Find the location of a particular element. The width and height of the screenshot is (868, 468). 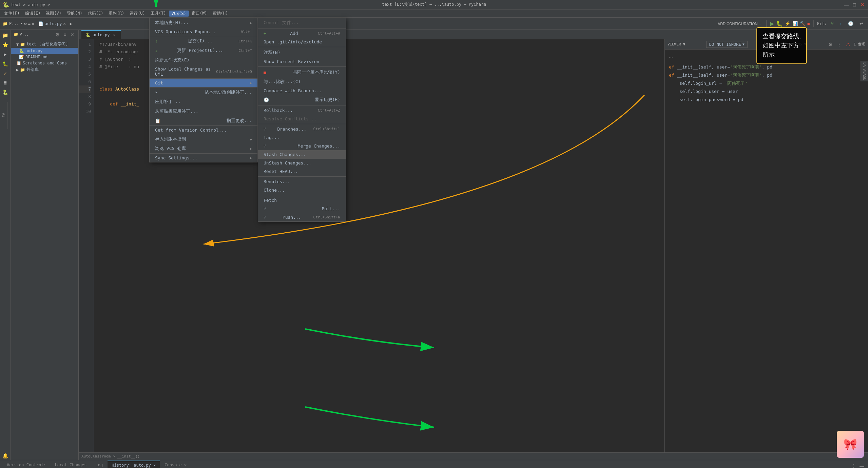

git-history-button: ↩ is located at coordinates (862, 24).